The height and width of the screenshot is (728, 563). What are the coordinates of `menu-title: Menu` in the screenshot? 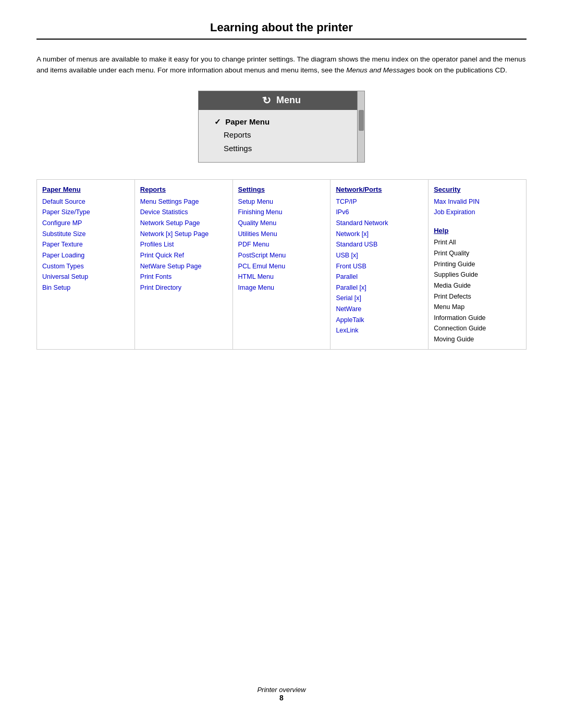 It's located at (289, 100).